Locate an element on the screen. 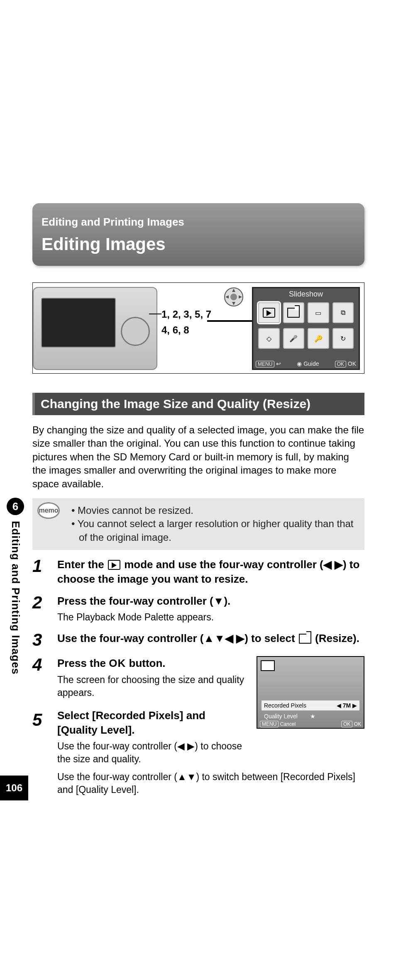 This screenshot has height=980, width=396. step-5-subtext-2: Use the four-way controller (▲▼) to swit… is located at coordinates (211, 783).